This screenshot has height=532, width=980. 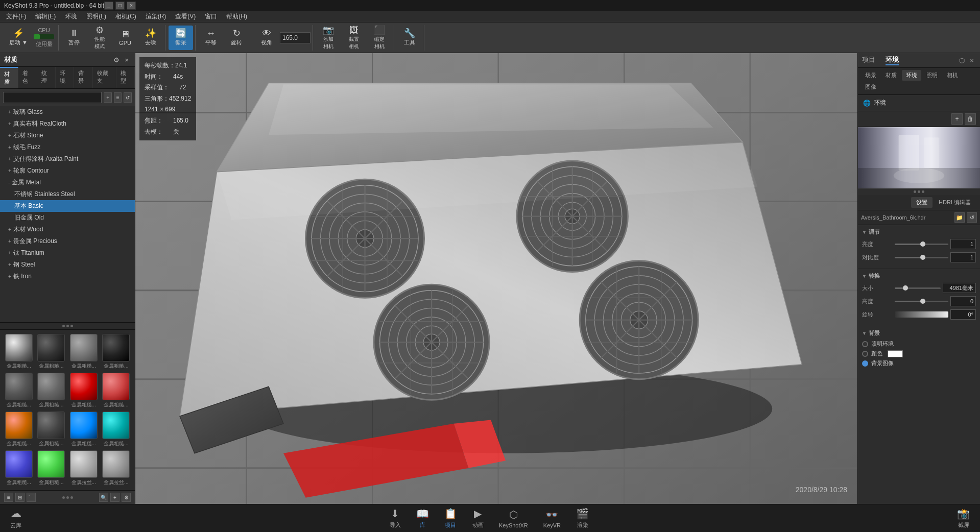 I want to click on taskbar-render: 🎬 渲染, so click(x=582, y=518).